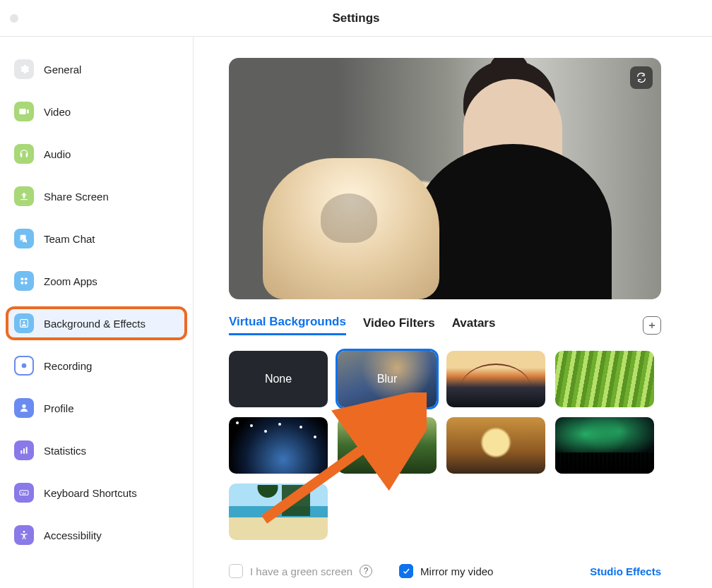  Describe the element at coordinates (24, 239) in the screenshot. I see `chat-bubbles-icon` at that location.